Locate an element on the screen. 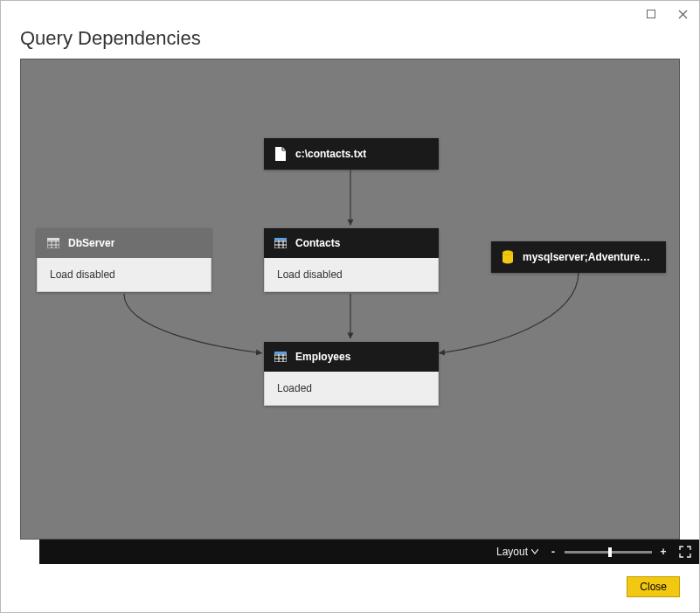 The height and width of the screenshot is (613, 700). node-status: Loaded is located at coordinates (351, 388).